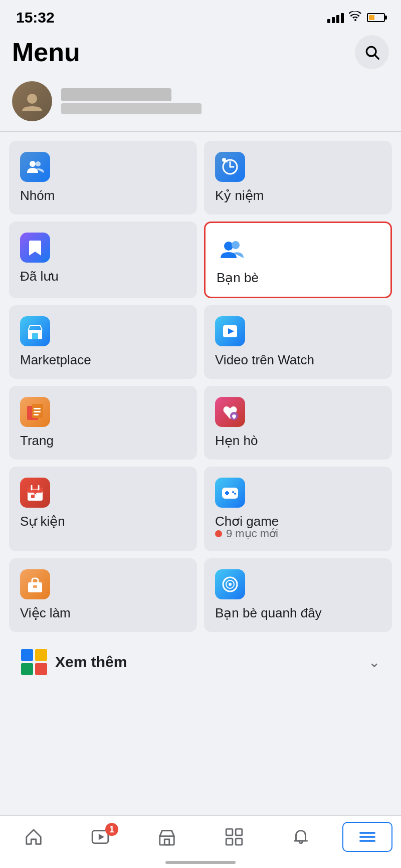  What do you see at coordinates (355, 18) in the screenshot?
I see `wifi-icon` at bounding box center [355, 18].